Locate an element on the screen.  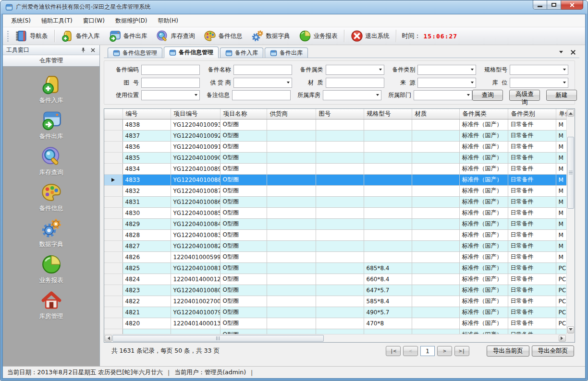
toolbar-part-outbound-button: 备件出库 is located at coordinates (128, 36).